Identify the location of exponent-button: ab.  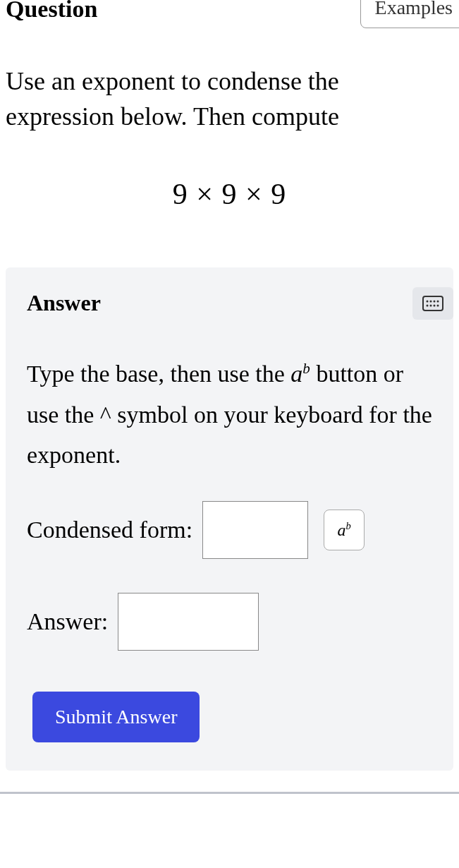
(344, 530).